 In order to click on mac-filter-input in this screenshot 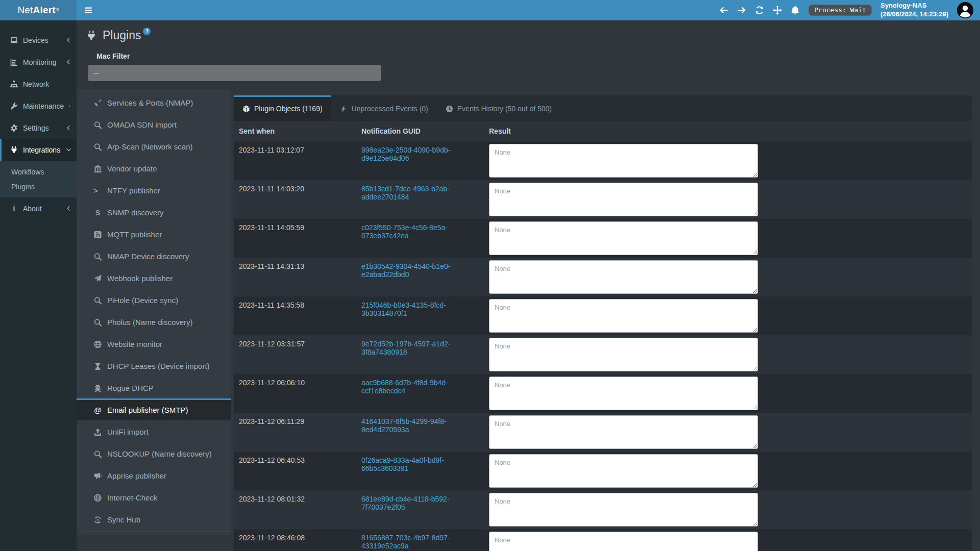, I will do `click(235, 73)`.